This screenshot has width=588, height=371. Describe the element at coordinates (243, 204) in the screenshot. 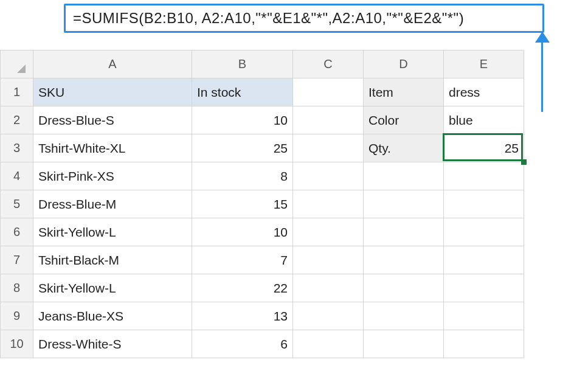

I see `cell-B5: 15` at that location.